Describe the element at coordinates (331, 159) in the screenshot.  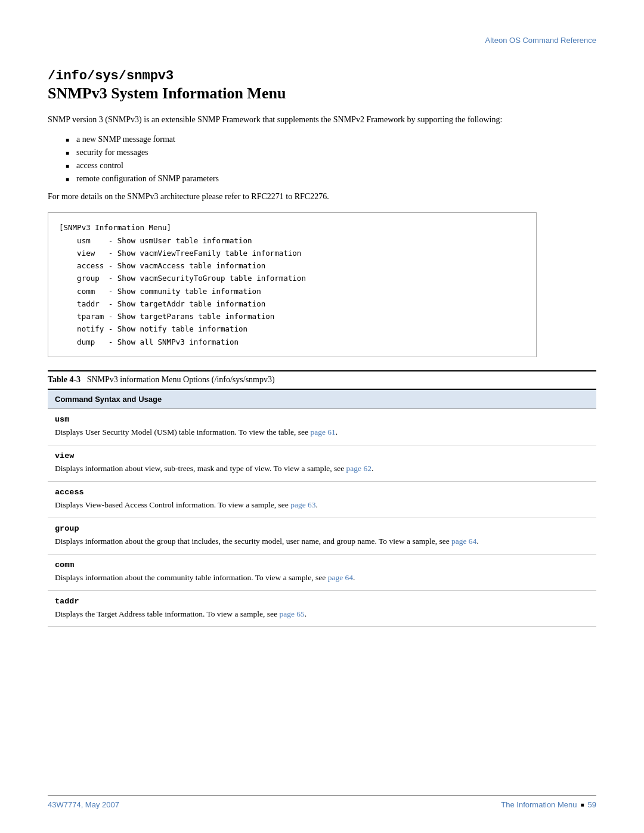
I see `bullet-list: a new SNMP message format security for m…` at that location.